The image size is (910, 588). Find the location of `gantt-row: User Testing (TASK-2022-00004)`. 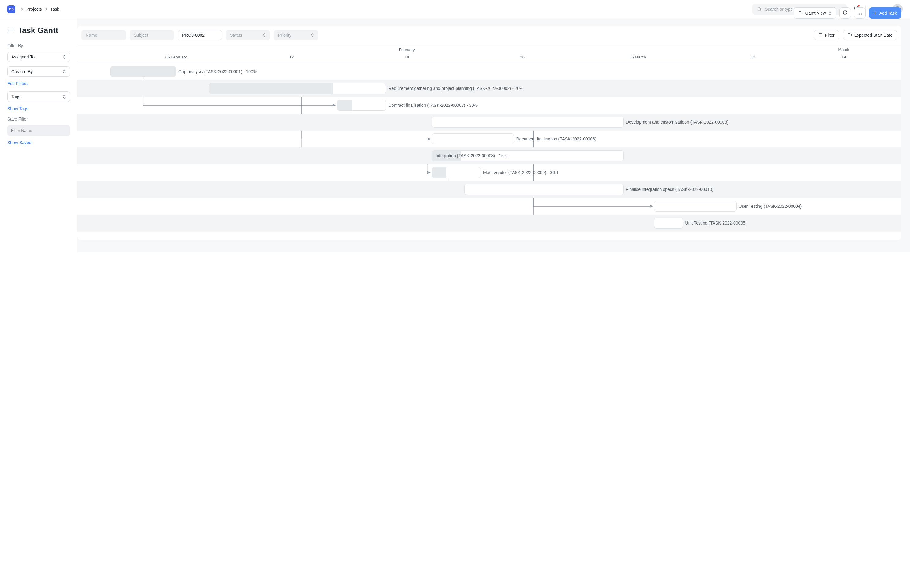

gantt-row: User Testing (TASK-2022-00004) is located at coordinates (489, 206).